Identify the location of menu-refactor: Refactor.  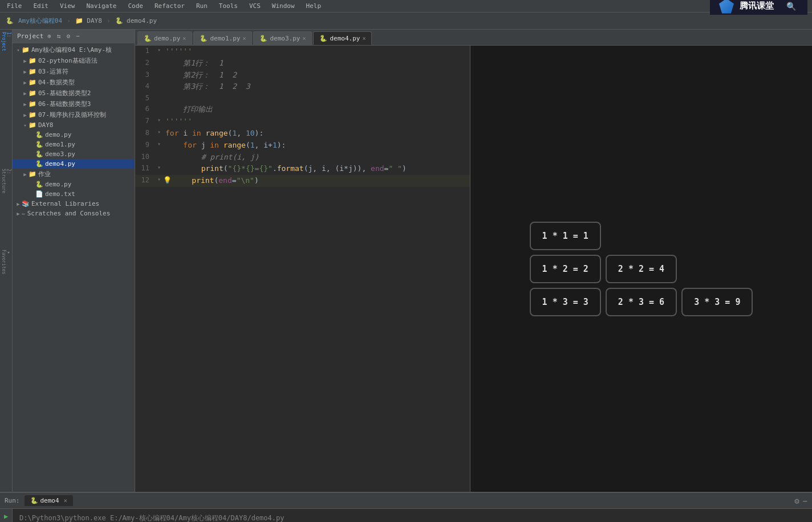
(170, 6).